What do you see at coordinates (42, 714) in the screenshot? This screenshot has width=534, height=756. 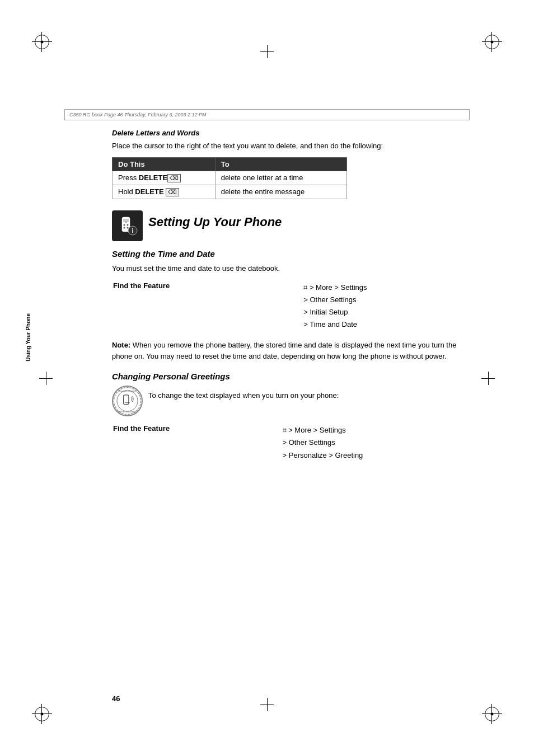 I see `reg-mark-bl` at bounding box center [42, 714].